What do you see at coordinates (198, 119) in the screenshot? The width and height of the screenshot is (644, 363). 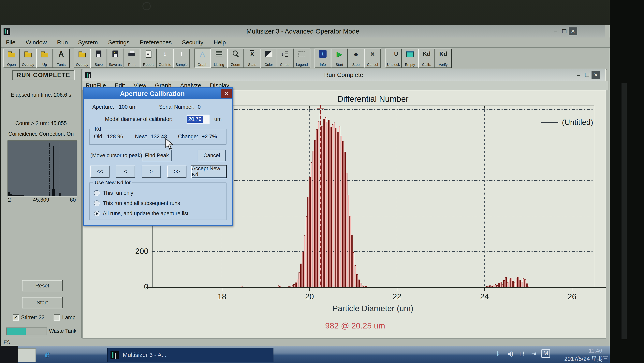 I see `modal-diameter-input: 20.79` at bounding box center [198, 119].